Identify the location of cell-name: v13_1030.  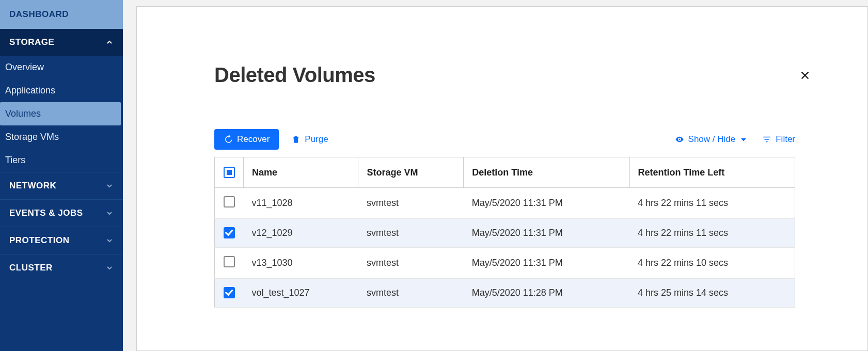
(301, 263).